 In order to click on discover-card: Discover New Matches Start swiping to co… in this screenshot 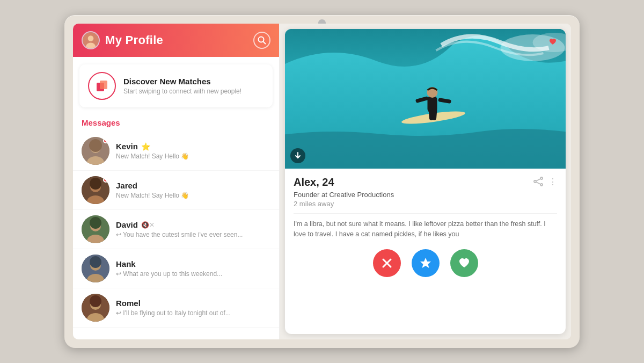, I will do `click(176, 86)`.